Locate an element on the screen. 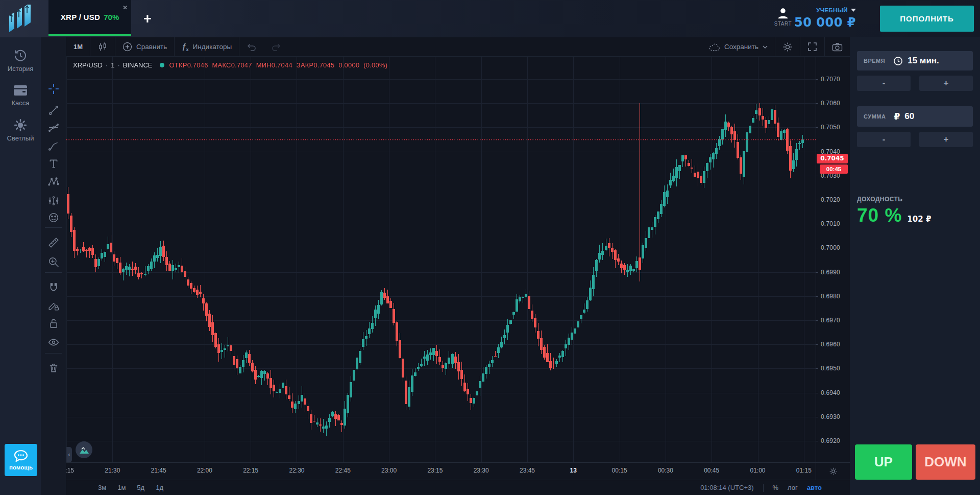 The image size is (980, 495). camera-icon is located at coordinates (837, 47).